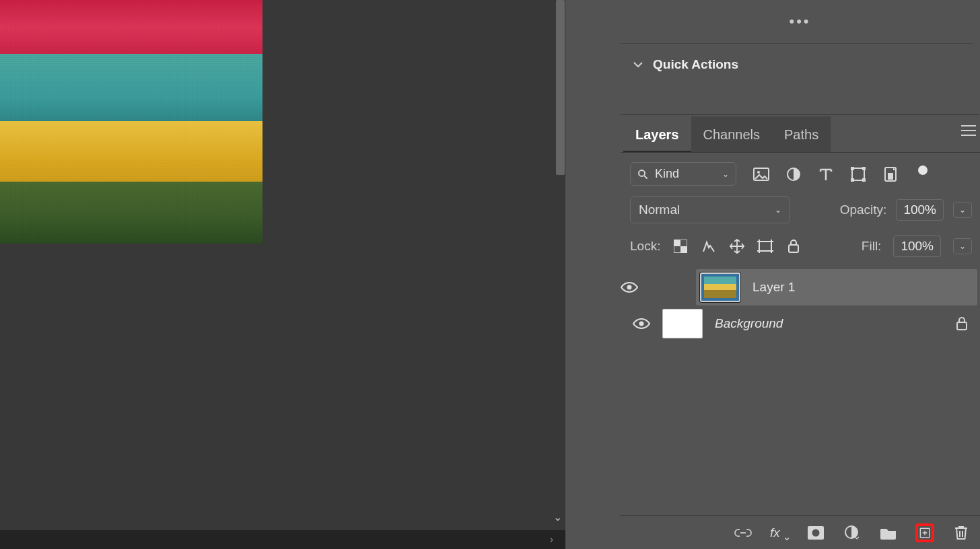 The width and height of the screenshot is (980, 549). Describe the element at coordinates (667, 174) in the screenshot. I see `filter-kind-label: Kind` at that location.